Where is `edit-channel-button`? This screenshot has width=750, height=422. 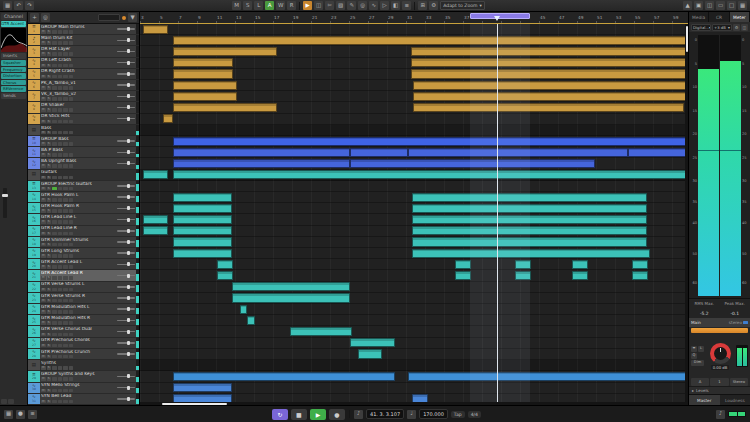 edit-channel-button is located at coordinates (4, 402).